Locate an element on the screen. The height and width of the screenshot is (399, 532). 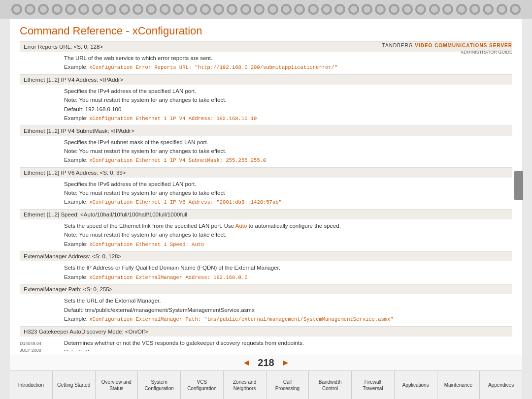
ethernet-speed-example: Example: xConfiguration Ethernet 1 Speed… is located at coordinates (286, 245).